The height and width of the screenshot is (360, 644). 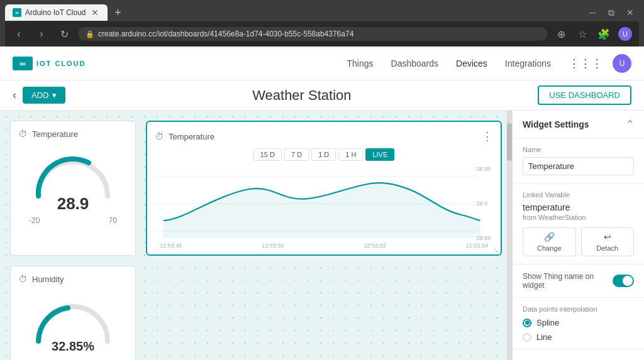 I want to click on change-variable-button: 🔗 Change, so click(x=550, y=242).